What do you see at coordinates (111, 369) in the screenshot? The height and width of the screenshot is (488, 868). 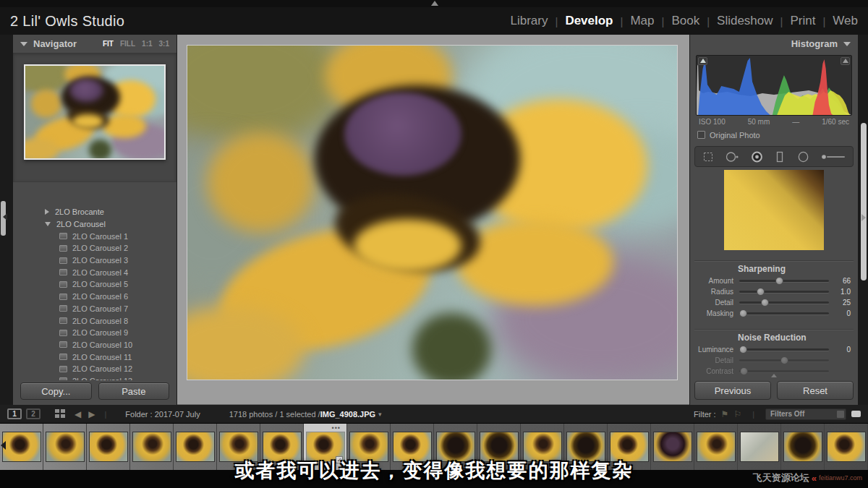 I see `collection-row: 2LO Carousel 12` at bounding box center [111, 369].